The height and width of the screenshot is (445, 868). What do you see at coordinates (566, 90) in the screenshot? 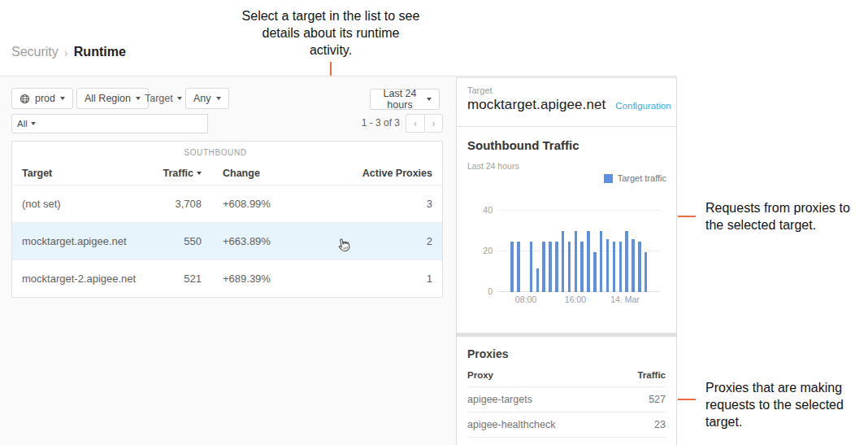
I see `target-label: Target` at bounding box center [566, 90].